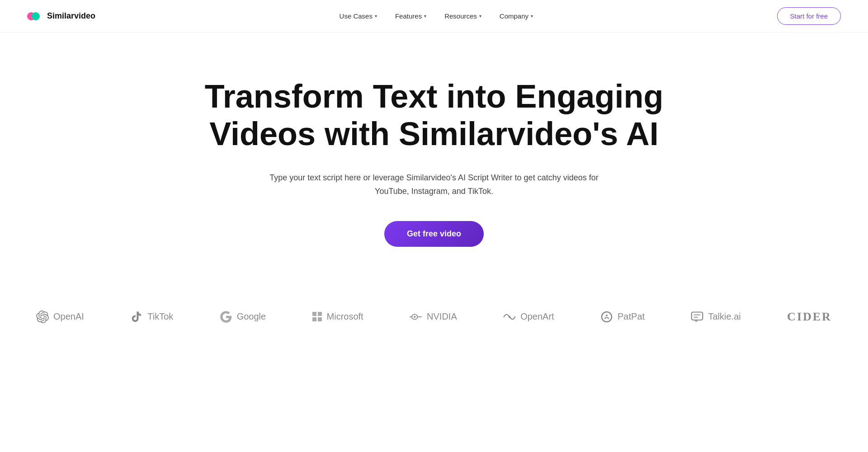 The image size is (868, 452). I want to click on google-icon, so click(226, 317).